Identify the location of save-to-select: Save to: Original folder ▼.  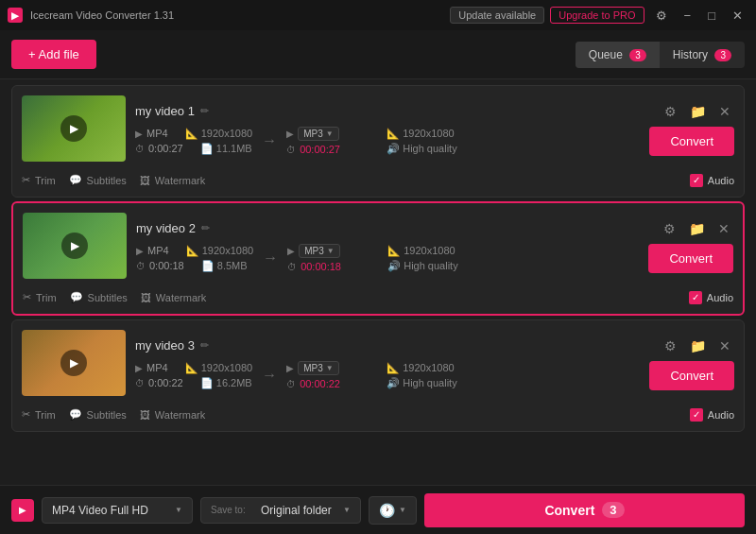
(281, 510).